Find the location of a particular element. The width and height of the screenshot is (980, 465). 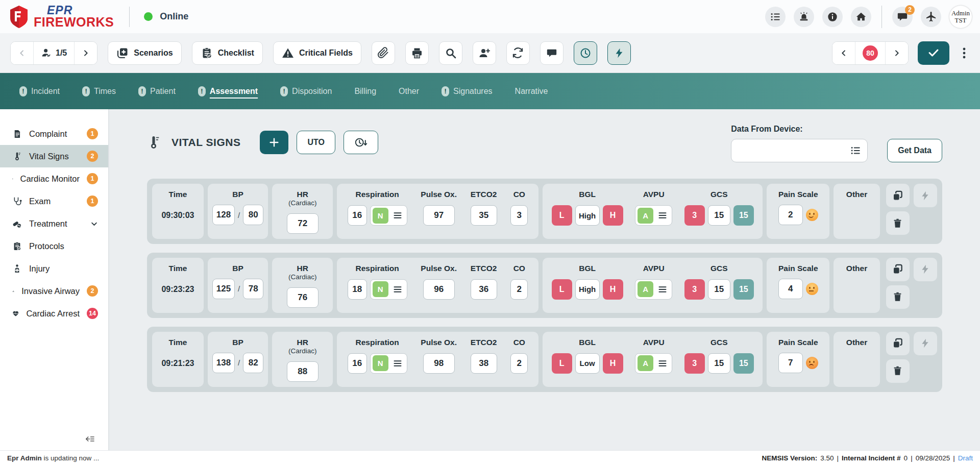

bp-diastolic-input: 82 is located at coordinates (253, 363).